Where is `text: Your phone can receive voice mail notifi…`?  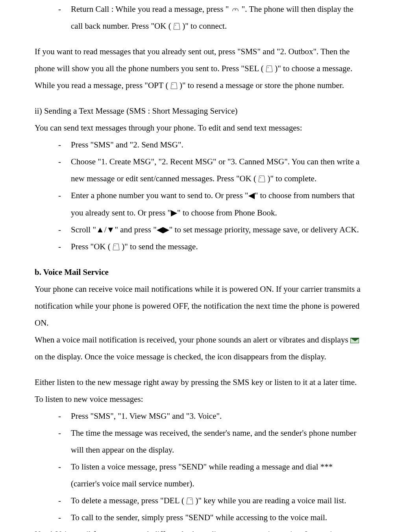
text: Your phone can receive voice mail notifi… is located at coordinates (179, 289).